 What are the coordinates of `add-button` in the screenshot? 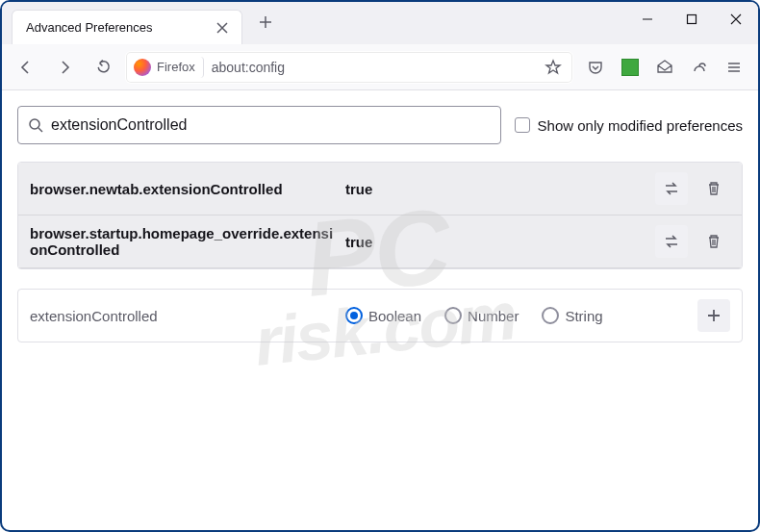 It's located at (714, 316).